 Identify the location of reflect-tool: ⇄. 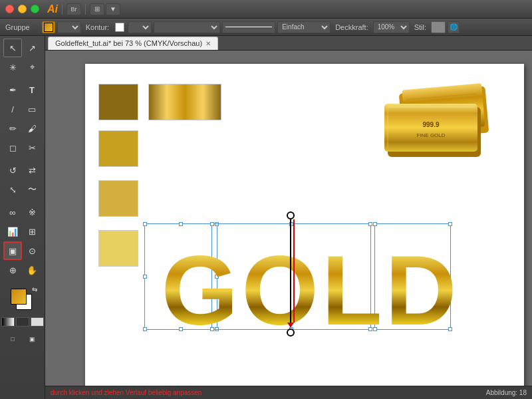
(32, 170).